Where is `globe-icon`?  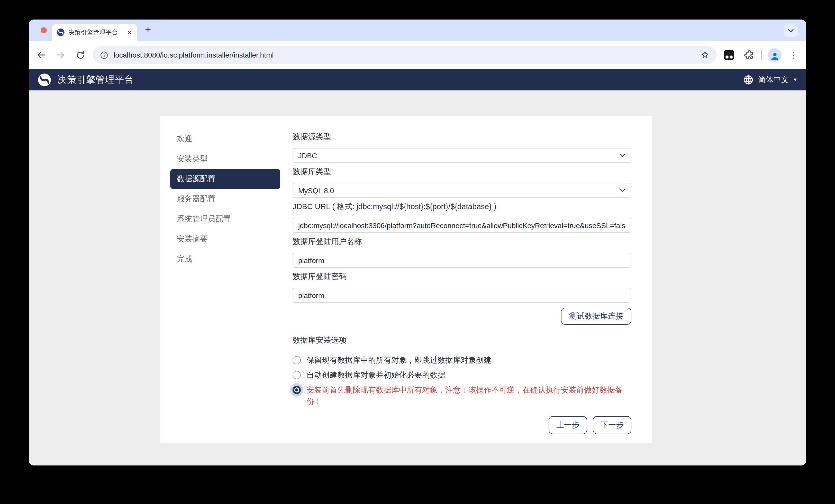
globe-icon is located at coordinates (748, 80).